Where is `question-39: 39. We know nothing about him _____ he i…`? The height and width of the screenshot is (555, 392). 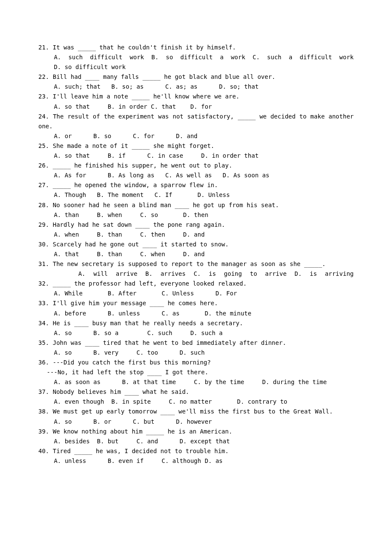
question-39: 39. We know nothing about him _____ he i… is located at coordinates (196, 436).